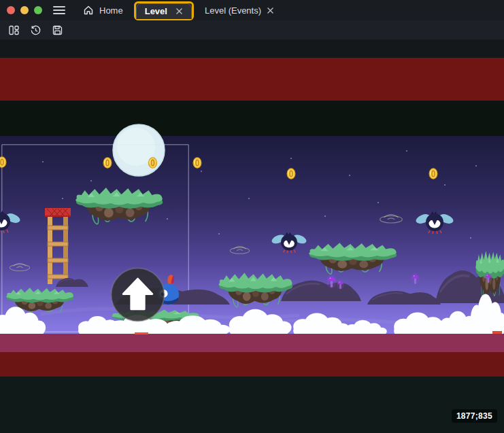 Image resolution: width=504 pixels, height=433 pixels. Describe the element at coordinates (138, 295) in the screenshot. I see `touch-up-arrow-control` at that location.